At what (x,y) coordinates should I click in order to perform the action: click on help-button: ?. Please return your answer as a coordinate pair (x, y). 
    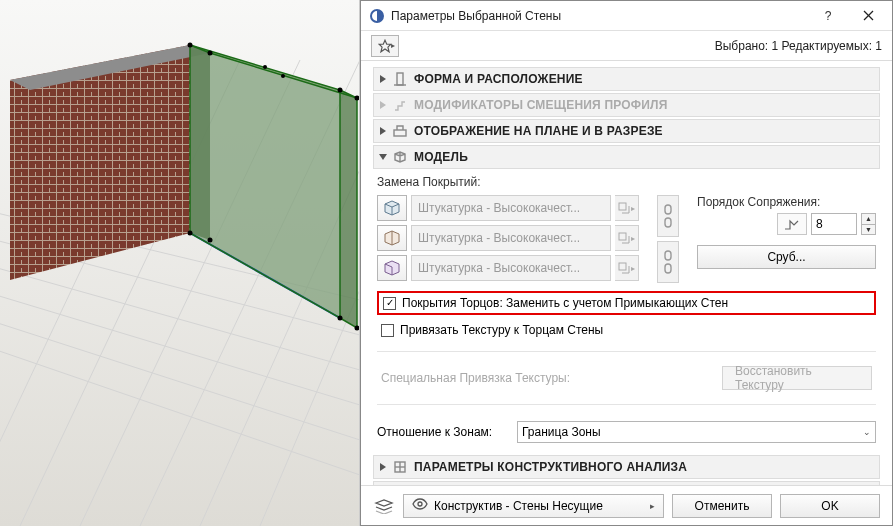
    Looking at the image, I should click on (828, 16).